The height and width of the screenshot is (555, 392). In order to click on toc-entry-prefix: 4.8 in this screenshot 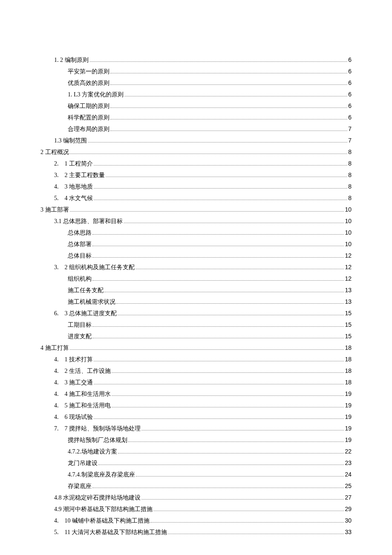, I will do `click(59, 497)`.